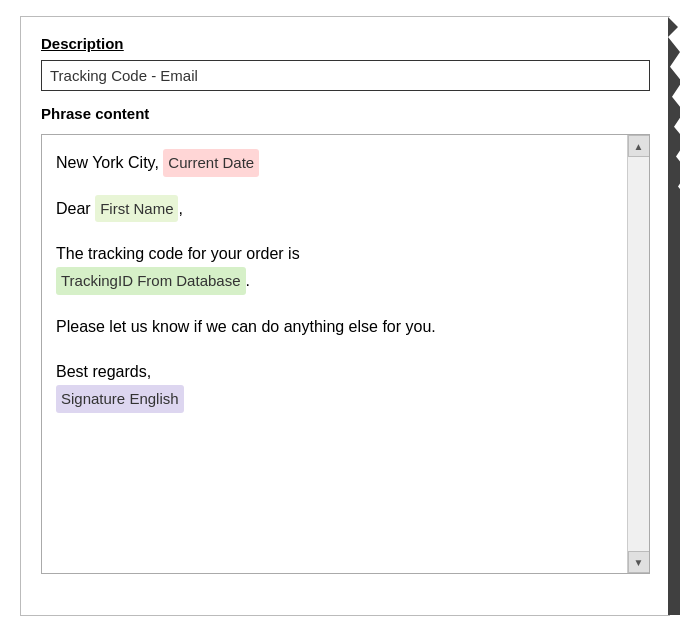 Image resolution: width=680 pixels, height=623 pixels. What do you see at coordinates (332, 209) in the screenshot?
I see `phrase-para-2: Dear First Name,` at bounding box center [332, 209].